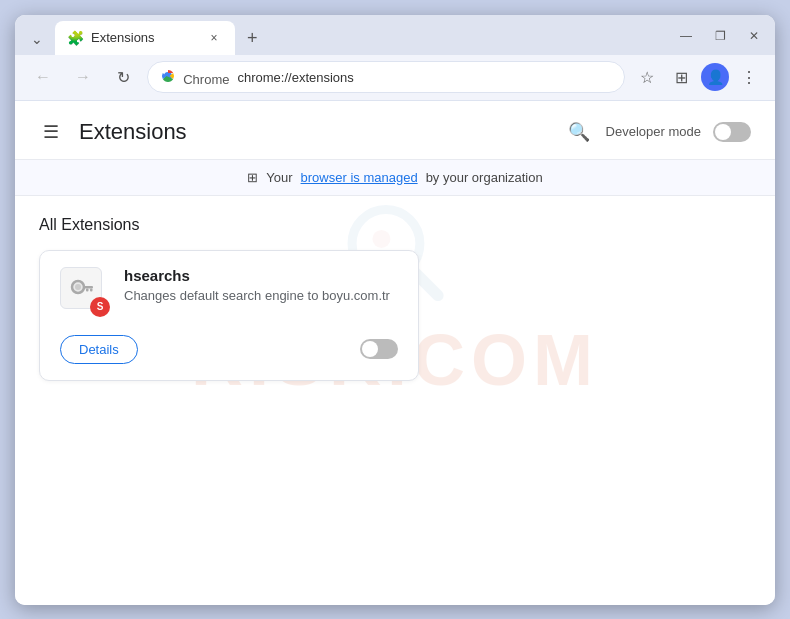 This screenshot has width=790, height=619. What do you see at coordinates (75, 38) in the screenshot?
I see `tab-favicon: 🧩` at bounding box center [75, 38].